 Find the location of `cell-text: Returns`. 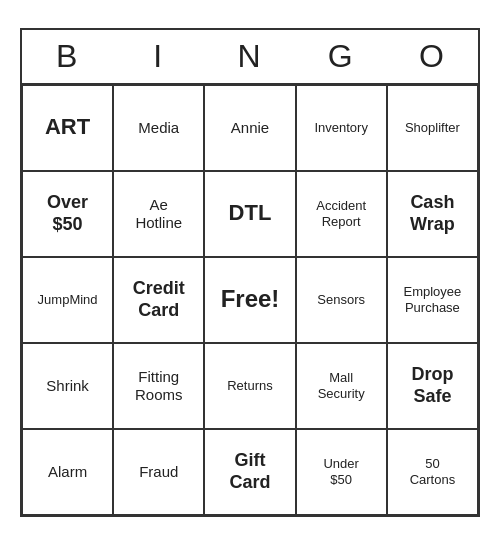

cell-text: Returns is located at coordinates (250, 386).